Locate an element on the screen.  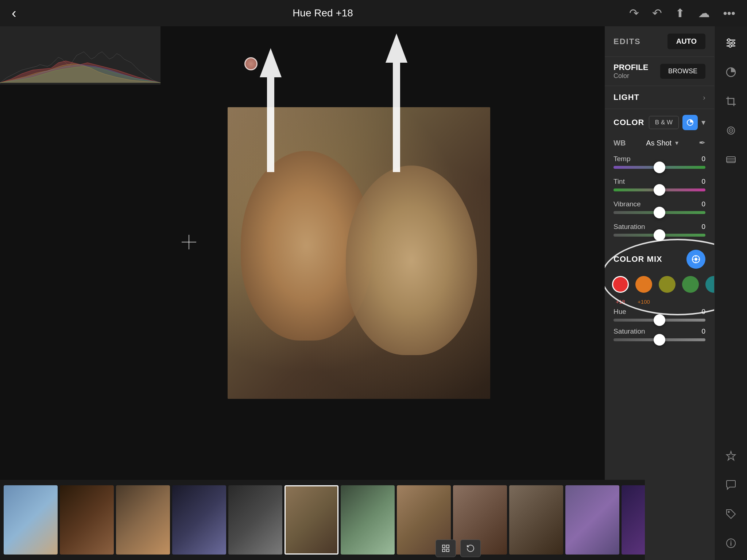
toolbar-masking-icon is located at coordinates (731, 160).